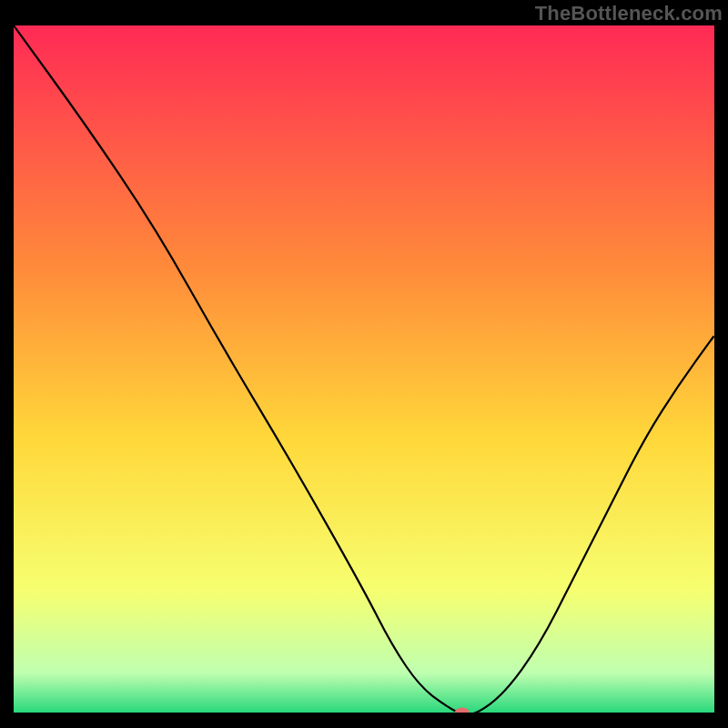 This screenshot has width=728, height=728. What do you see at coordinates (629, 14) in the screenshot?
I see `watermark-text: TheBottleneck.com` at bounding box center [629, 14].